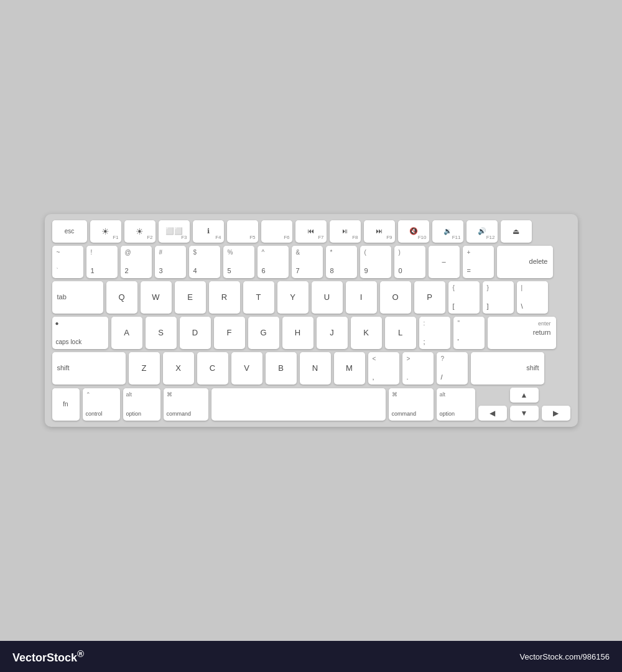 Image resolution: width=622 pixels, height=672 pixels. Describe the element at coordinates (525, 262) in the screenshot. I see `key-delete: delete` at that location.